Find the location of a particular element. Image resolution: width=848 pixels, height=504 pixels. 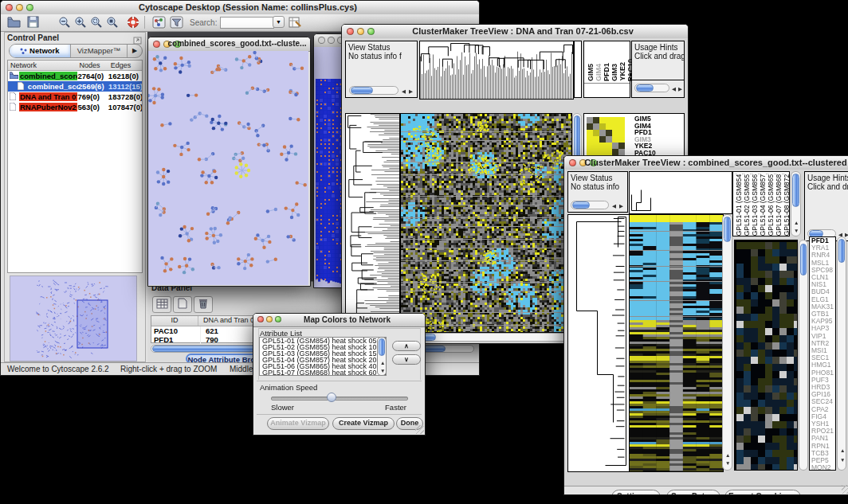

move-down-button: ∨ is located at coordinates (406, 360).